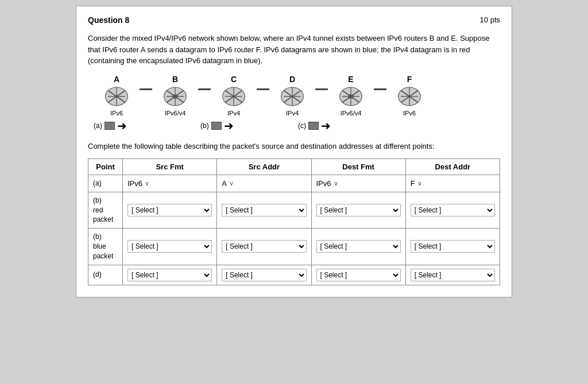  Describe the element at coordinates (117, 79) in the screenshot. I see `node-A-label: A` at that location.